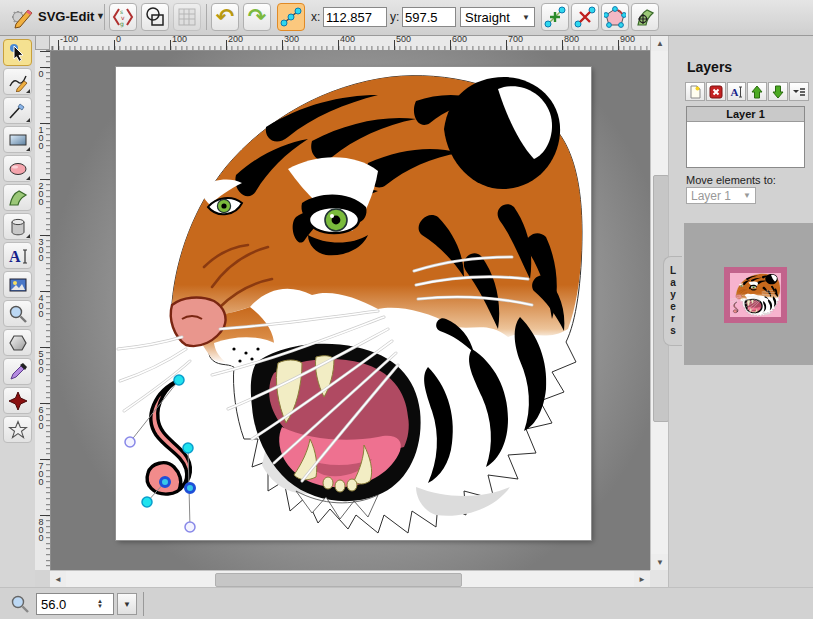 The height and width of the screenshot is (619, 813). Describe the element at coordinates (18, 111) in the screenshot. I see `line-tool-icon` at that location.